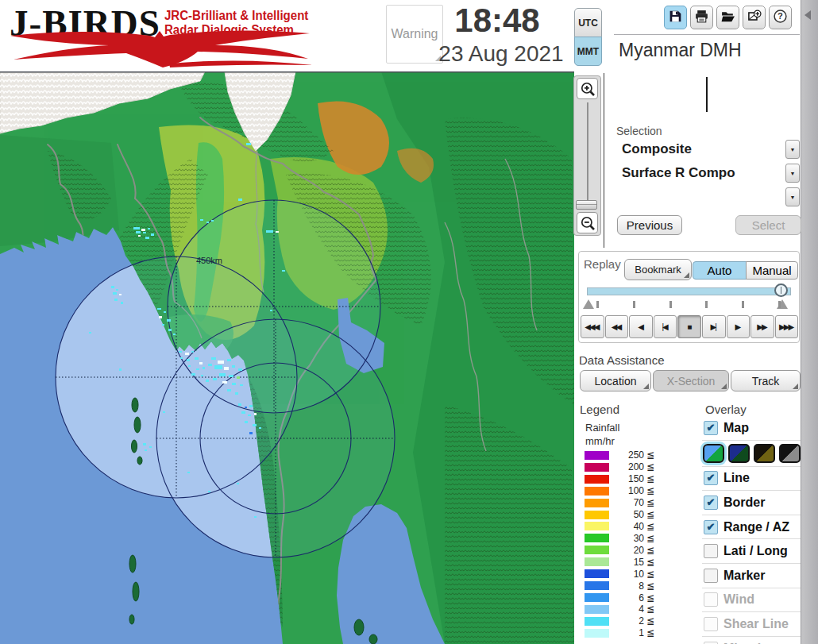 Image resolution: width=818 pixels, height=644 pixels. I want to click on product-option-dropdown: ▼, so click(708, 198).